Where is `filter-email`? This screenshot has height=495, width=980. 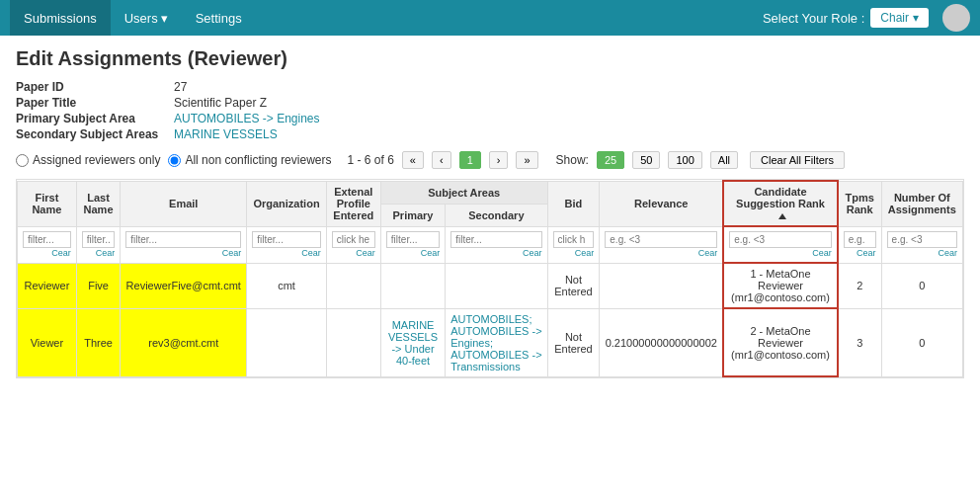 filter-email is located at coordinates (184, 239).